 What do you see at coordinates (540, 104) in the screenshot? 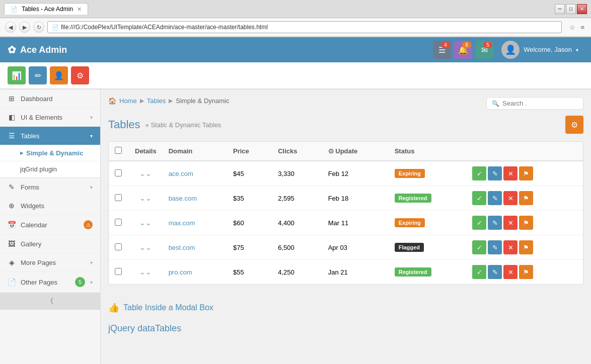
I see `search-input` at bounding box center [540, 104].